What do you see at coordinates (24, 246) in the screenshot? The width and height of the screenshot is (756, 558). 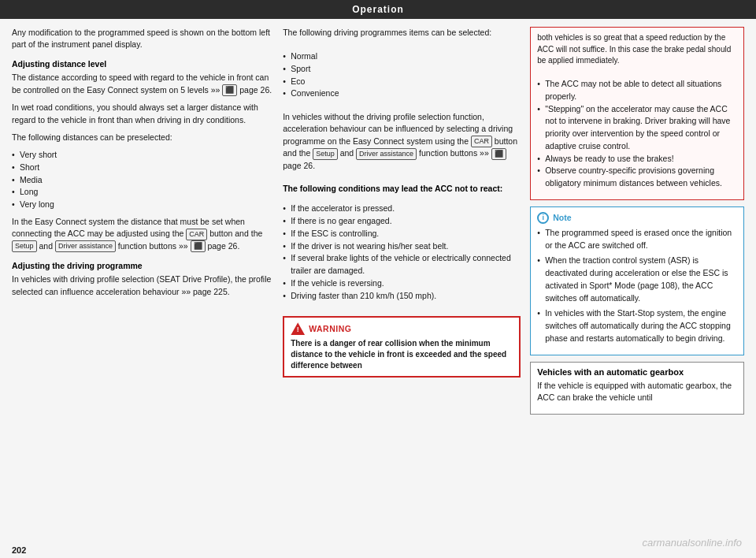 I see `setup-btn: Setup` at bounding box center [24, 246].